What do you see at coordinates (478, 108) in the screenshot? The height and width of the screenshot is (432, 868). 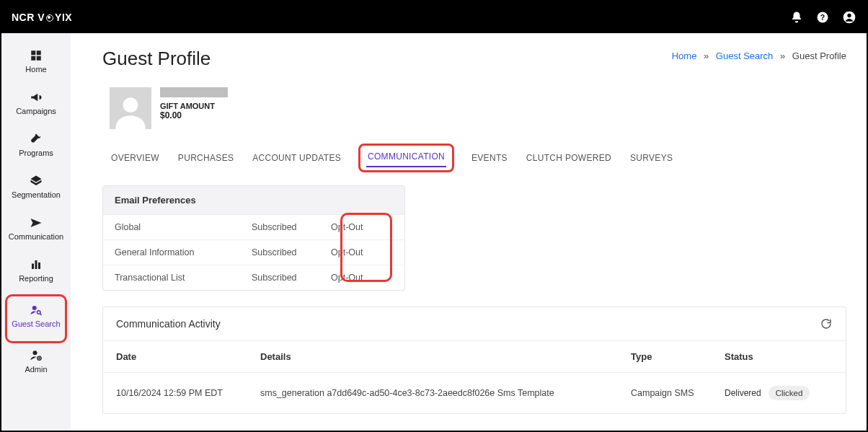 I see `profile-header: GIFT AMOUNT $0.00` at bounding box center [478, 108].